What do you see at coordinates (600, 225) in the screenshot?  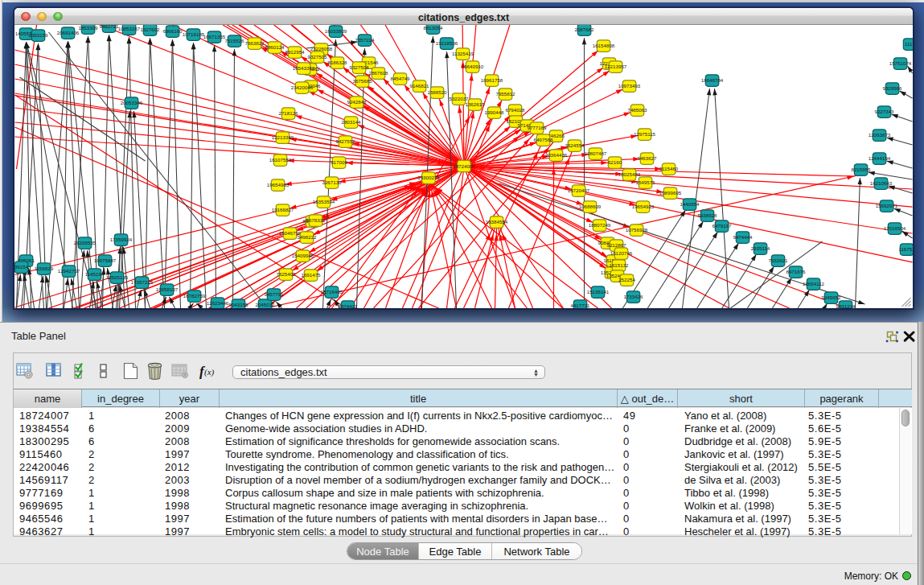 I see `svg-text: 18807249` at bounding box center [600, 225].